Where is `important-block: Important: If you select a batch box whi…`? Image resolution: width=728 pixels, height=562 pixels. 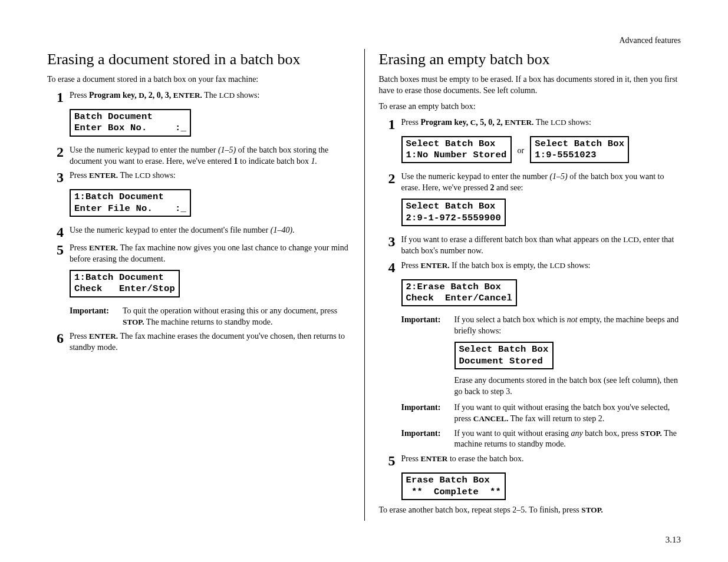
important-block: Important: If you select a batch box whi… is located at coordinates (541, 326).